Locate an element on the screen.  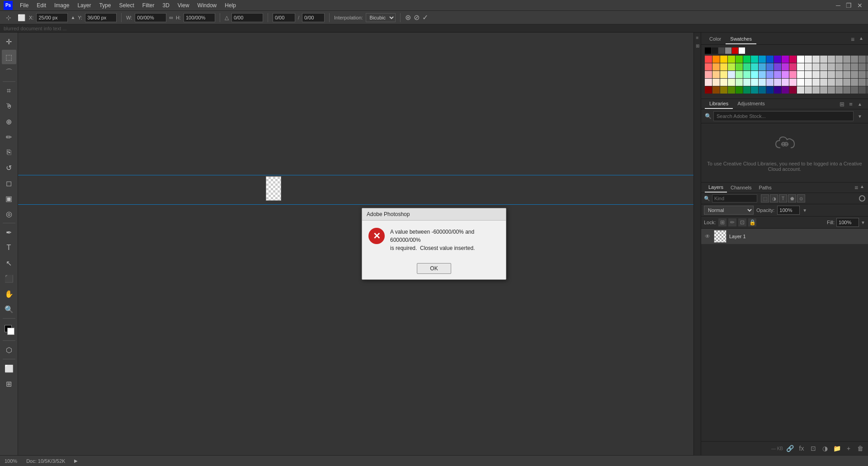
layers-adjust-btn: ◑ is located at coordinates (825, 448).